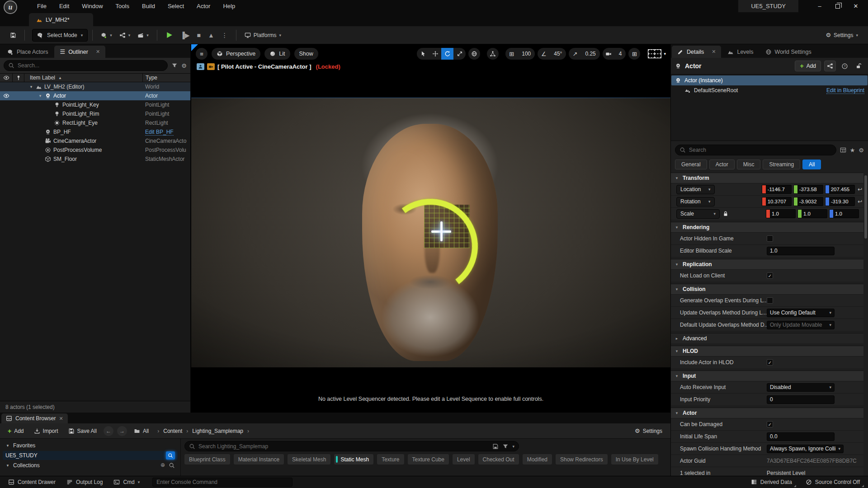 The height and width of the screenshot is (488, 868). I want to click on restore-button, so click(838, 6).